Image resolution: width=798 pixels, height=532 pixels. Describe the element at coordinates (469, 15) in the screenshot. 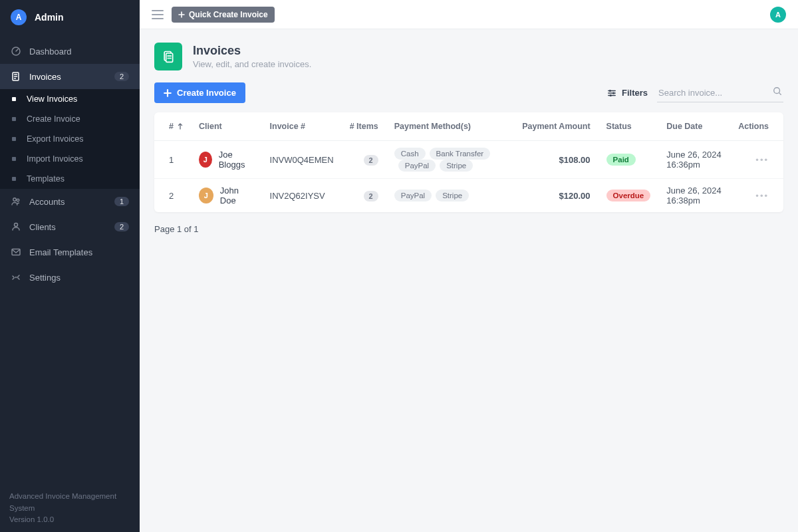

I see `topbar: Quick Create Invoice A` at that location.